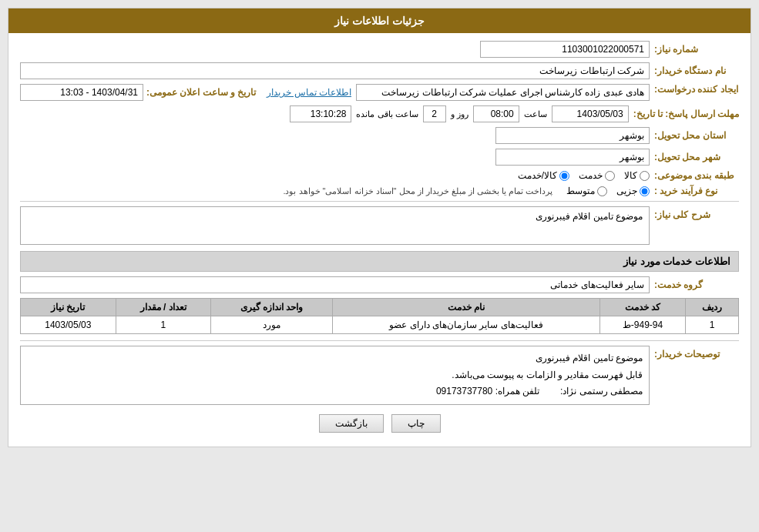 The image size is (759, 532). What do you see at coordinates (573, 136) in the screenshot?
I see `ostan-value: بوشهر` at bounding box center [573, 136].